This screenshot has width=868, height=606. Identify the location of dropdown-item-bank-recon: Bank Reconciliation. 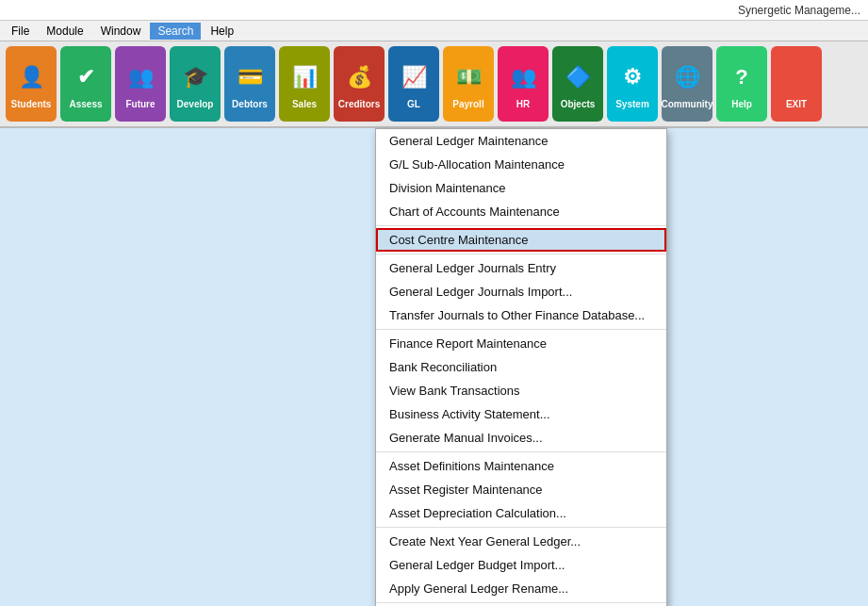
(521, 368).